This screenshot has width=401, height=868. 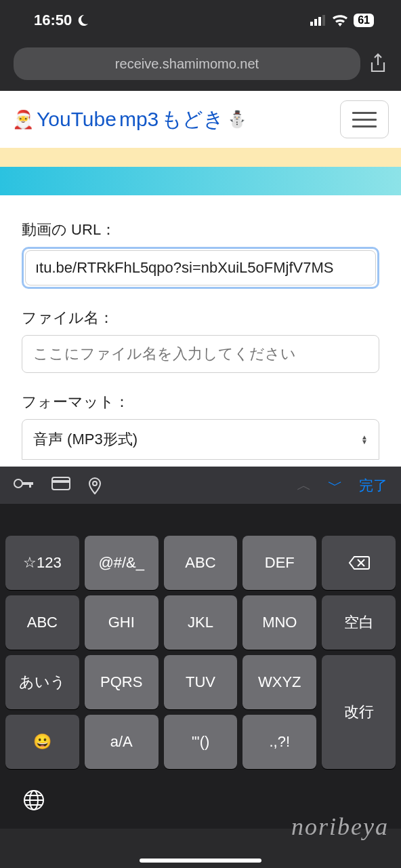 I want to click on status-icons: 61, so click(x=342, y=20).